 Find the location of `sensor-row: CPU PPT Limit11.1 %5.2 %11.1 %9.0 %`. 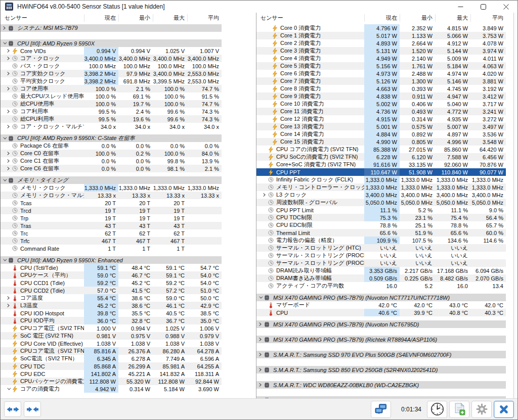

sensor-row: CPU PPT Limit11.1 %5.2 %11.1 %9.0 % is located at coordinates (381, 210).